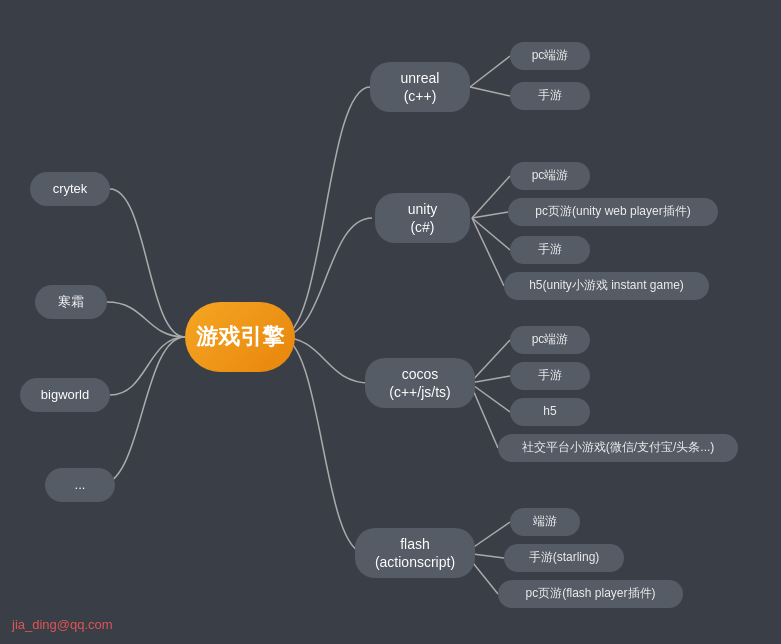 This screenshot has width=781, height=644. Describe the element at coordinates (71, 302) in the screenshot. I see `left-node-hanfeng: 寒霜` at that location.